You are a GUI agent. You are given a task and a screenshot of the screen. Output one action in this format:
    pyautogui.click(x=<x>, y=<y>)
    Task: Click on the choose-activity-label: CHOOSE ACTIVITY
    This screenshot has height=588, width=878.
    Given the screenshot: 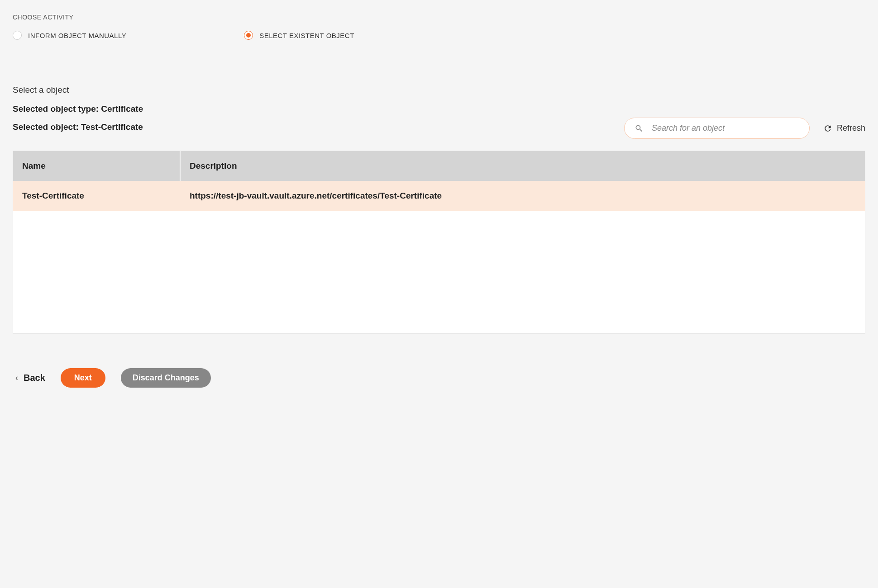 What is the action you would take?
    pyautogui.click(x=439, y=17)
    